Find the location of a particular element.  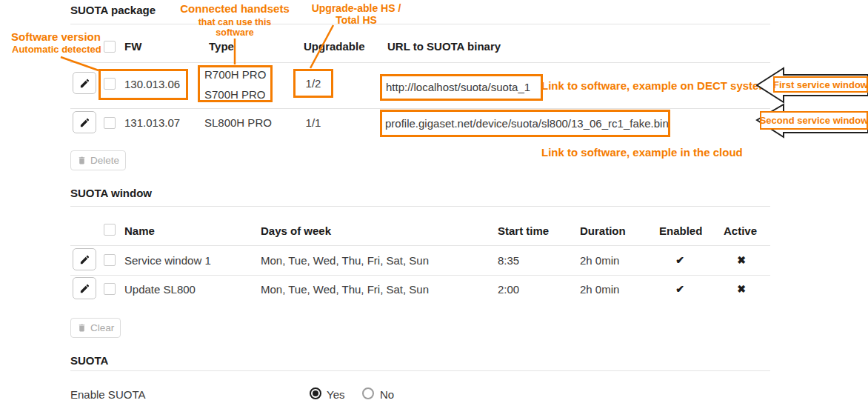

highlight-box-upgradable-value is located at coordinates (313, 83).